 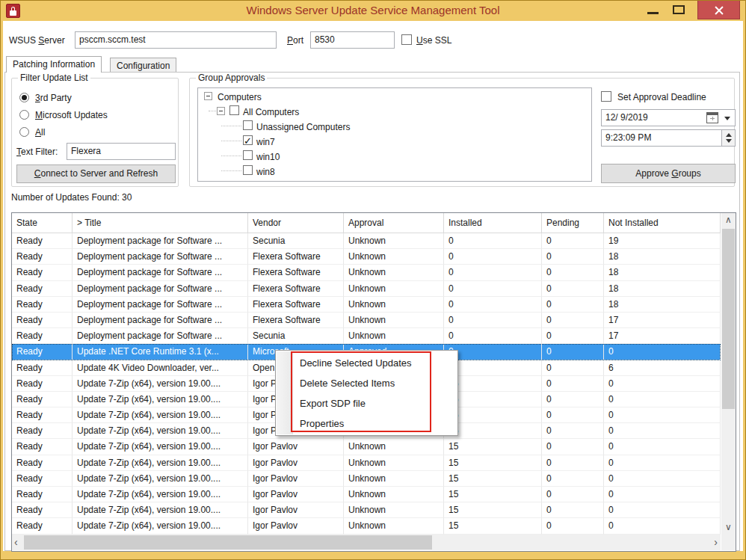 I want to click on minimize-button, so click(x=653, y=10).